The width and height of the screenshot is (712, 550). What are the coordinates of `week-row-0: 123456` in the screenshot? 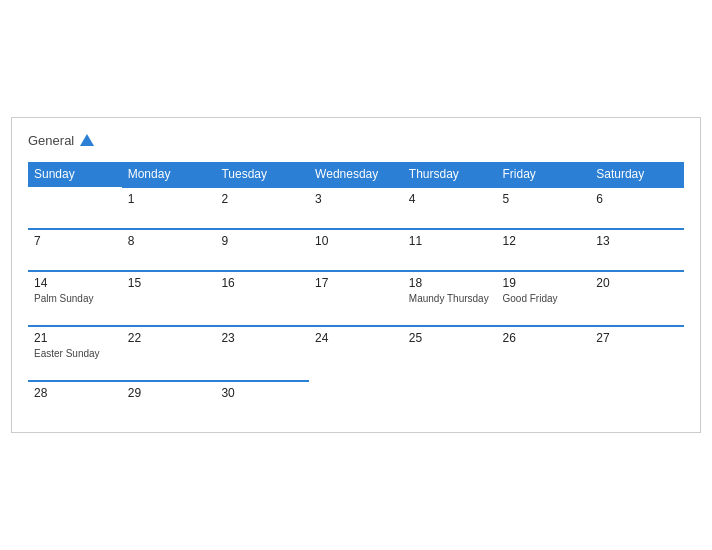 It's located at (356, 208).